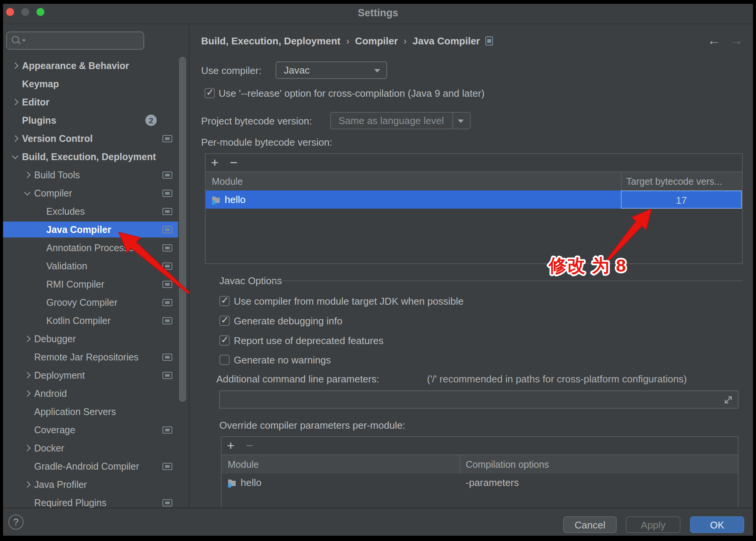 The height and width of the screenshot is (541, 756). I want to click on settings-search-input, so click(75, 41).